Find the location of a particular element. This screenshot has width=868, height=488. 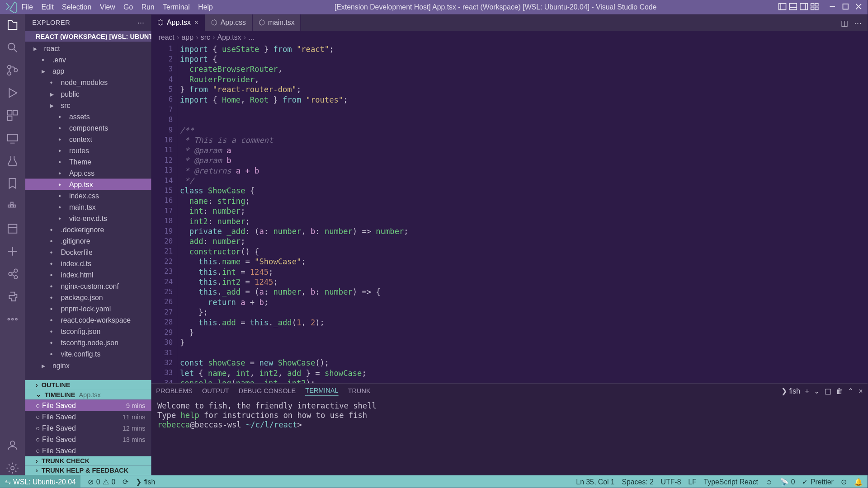

layout-grid-icon is located at coordinates (814, 7).